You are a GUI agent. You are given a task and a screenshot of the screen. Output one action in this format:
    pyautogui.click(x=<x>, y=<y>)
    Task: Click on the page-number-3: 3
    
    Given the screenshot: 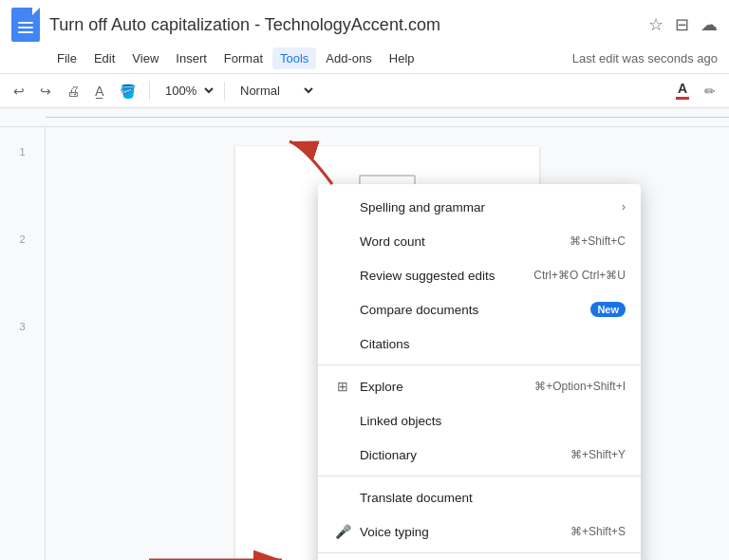 What is the action you would take?
    pyautogui.click(x=22, y=327)
    